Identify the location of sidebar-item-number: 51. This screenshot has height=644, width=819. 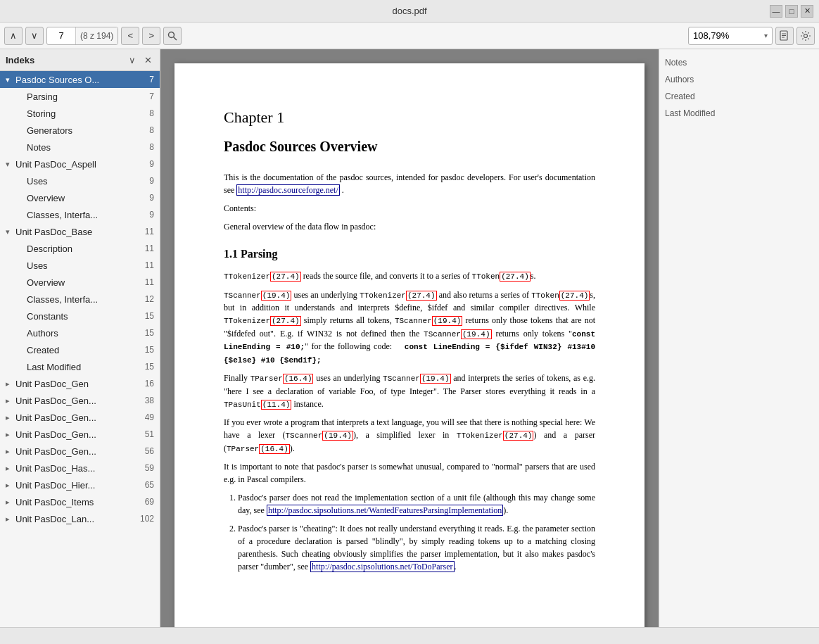
(149, 434).